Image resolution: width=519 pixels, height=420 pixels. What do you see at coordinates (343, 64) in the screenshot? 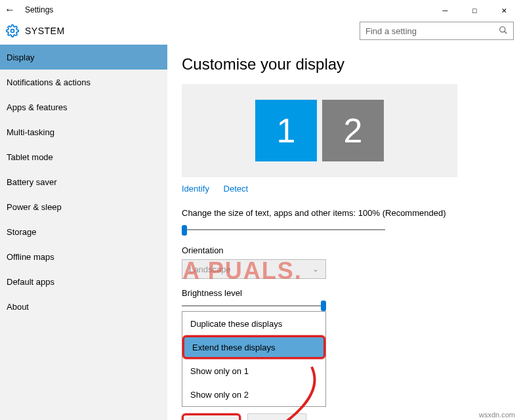
I see `page-title: Customise your display` at bounding box center [343, 64].